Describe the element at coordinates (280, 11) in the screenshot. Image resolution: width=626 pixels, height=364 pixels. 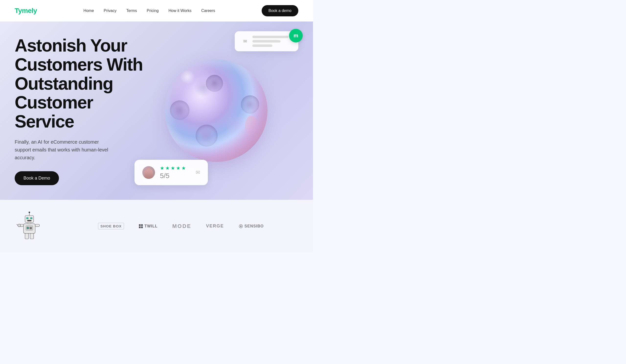
I see `nav-book-demo-button: Book a demo` at that location.